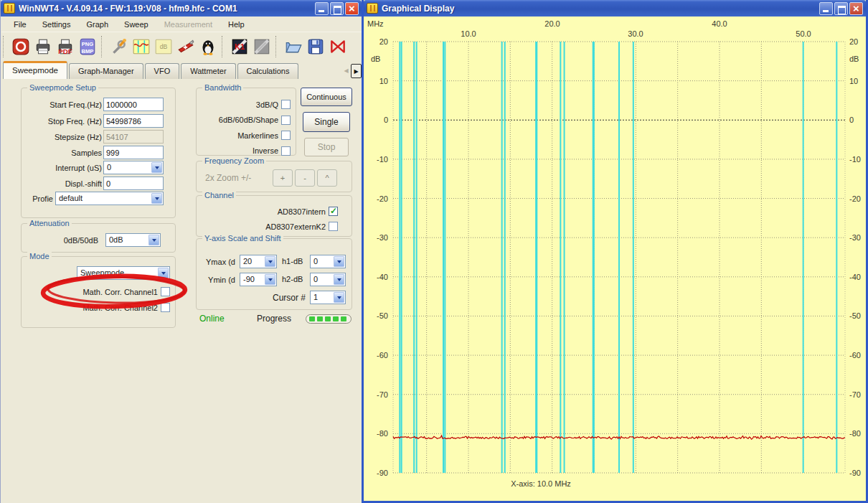 The height and width of the screenshot is (503, 868). What do you see at coordinates (337, 47) in the screenshot?
I see `exit-icon` at bounding box center [337, 47].